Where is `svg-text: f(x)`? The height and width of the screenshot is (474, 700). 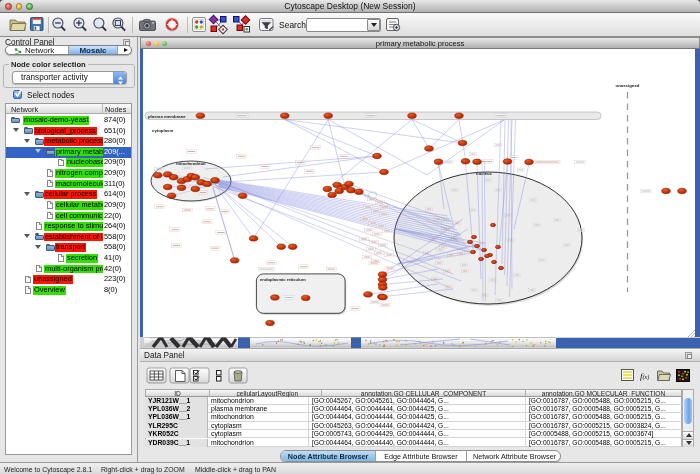
svg-text: f(x) is located at coordinates (644, 376).